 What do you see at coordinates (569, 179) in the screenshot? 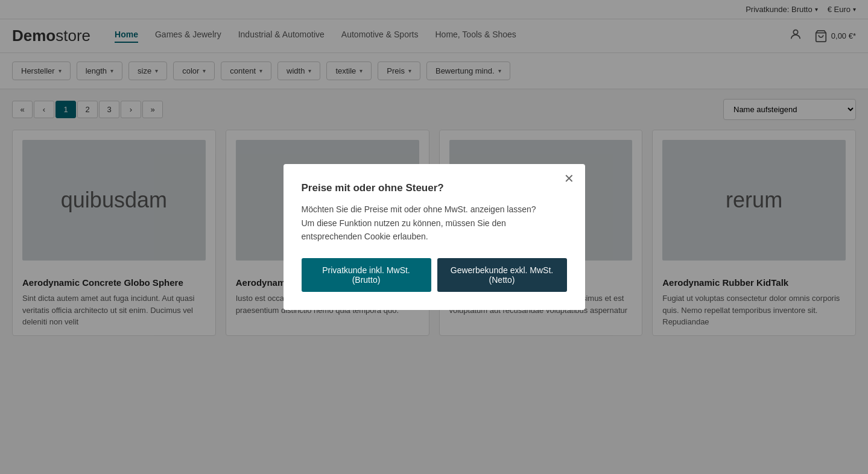
I see `modal-close-button: ✕` at bounding box center [569, 179].